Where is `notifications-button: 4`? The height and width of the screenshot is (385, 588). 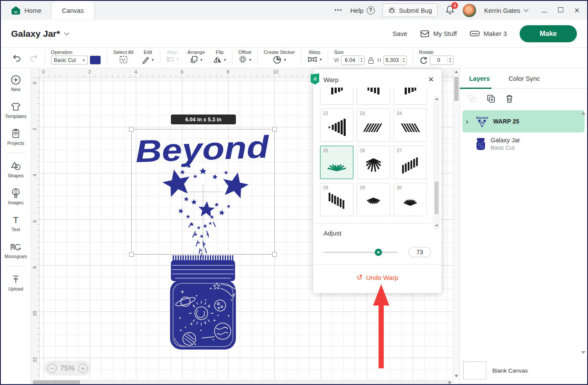
notifications-button: 4 is located at coordinates (450, 10).